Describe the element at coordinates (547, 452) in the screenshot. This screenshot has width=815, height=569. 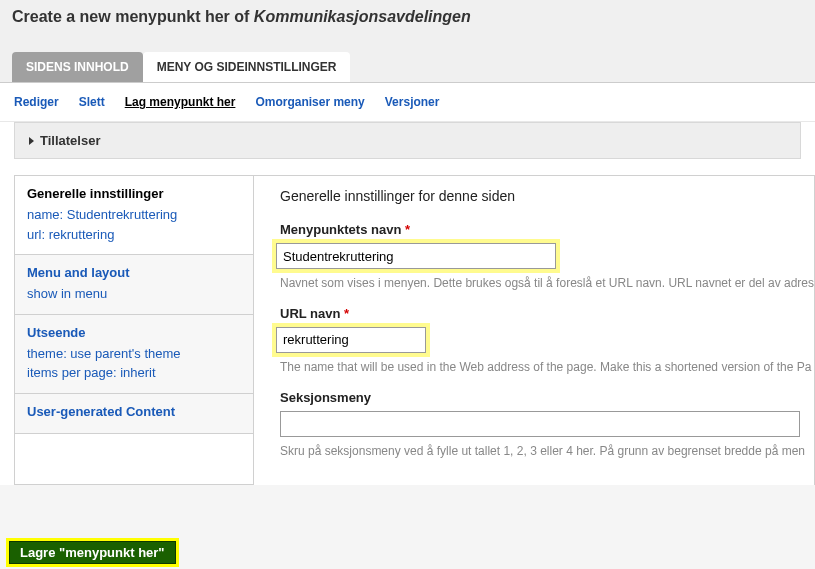
I see `section-help: Skru på seksjonsmeny ved å fylle ut tall…` at that location.